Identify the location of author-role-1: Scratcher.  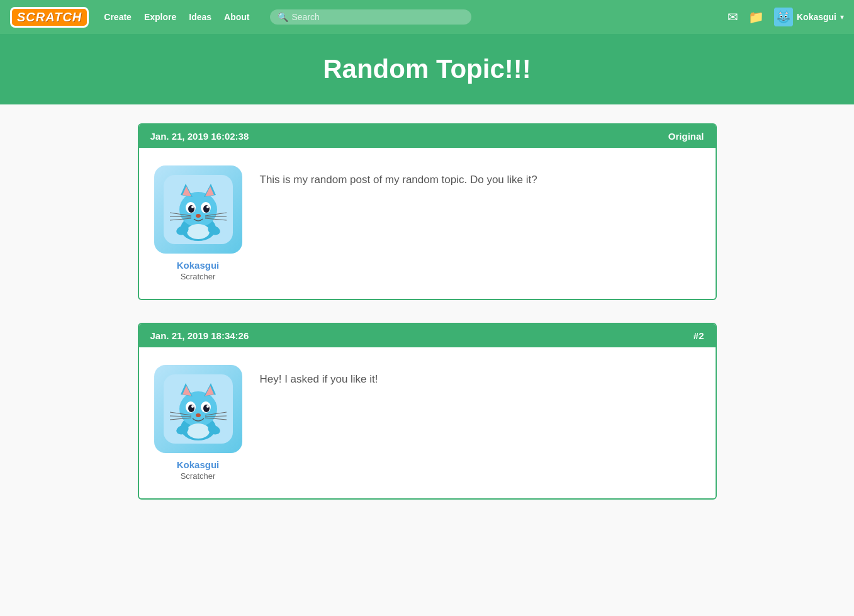
(198, 277).